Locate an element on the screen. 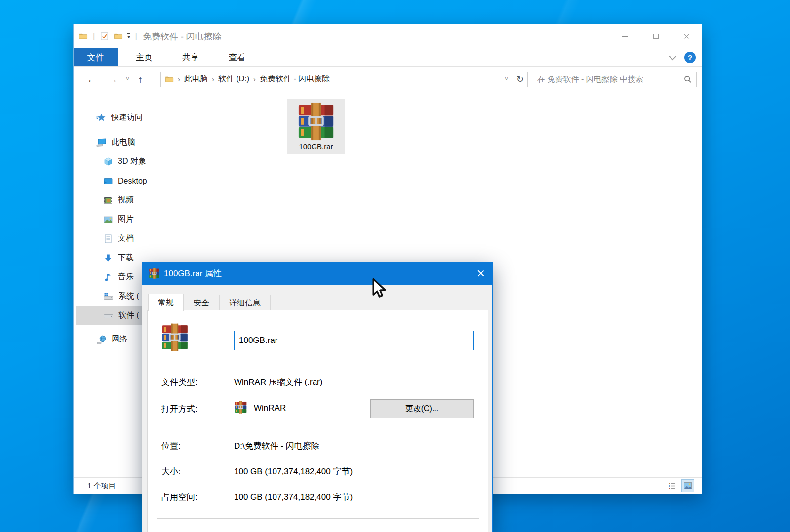 The image size is (790, 532). drive-icon is located at coordinates (109, 316).